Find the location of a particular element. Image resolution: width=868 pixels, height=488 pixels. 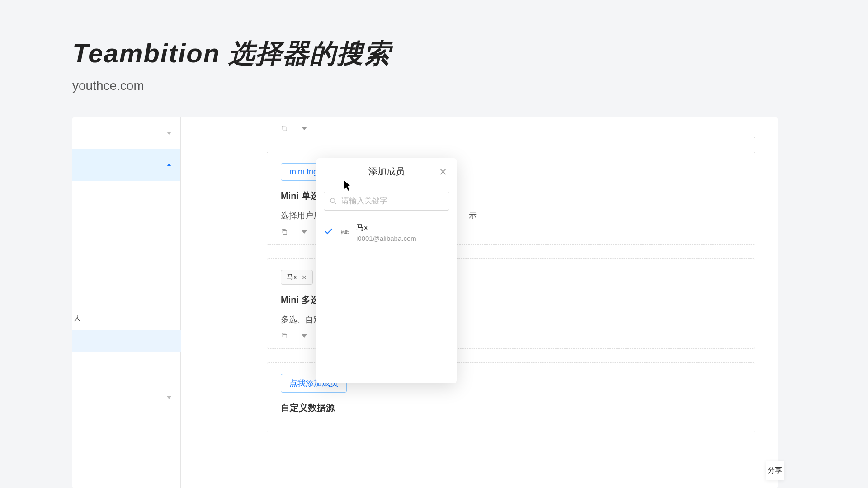

sidebar-collapse-item-2-active is located at coordinates (127, 165).